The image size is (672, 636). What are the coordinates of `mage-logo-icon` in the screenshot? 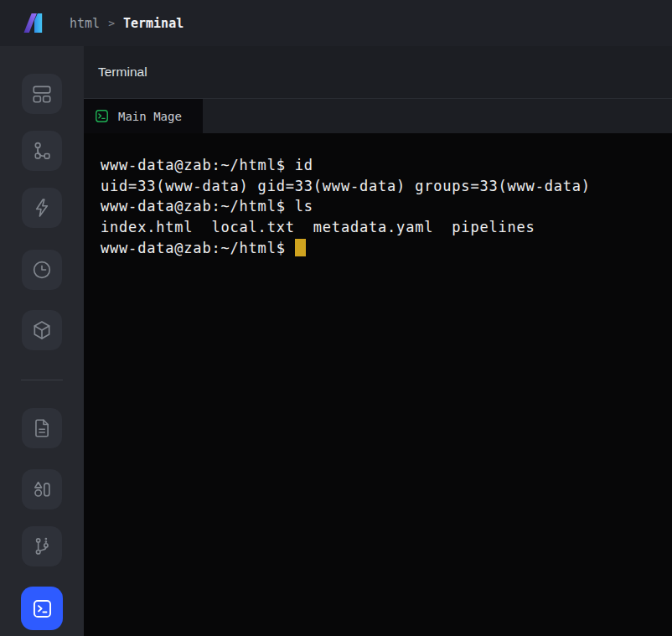 It's located at (34, 23).